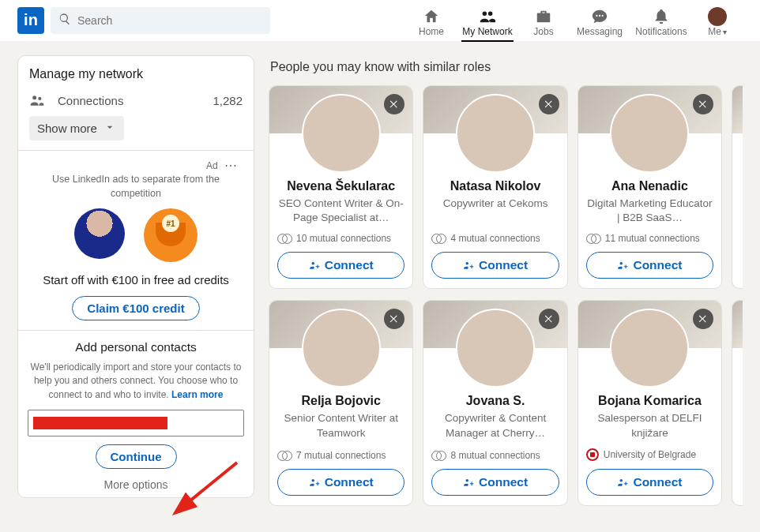 The height and width of the screenshot is (532, 760). Describe the element at coordinates (593, 455) in the screenshot. I see `university-icon` at that location.